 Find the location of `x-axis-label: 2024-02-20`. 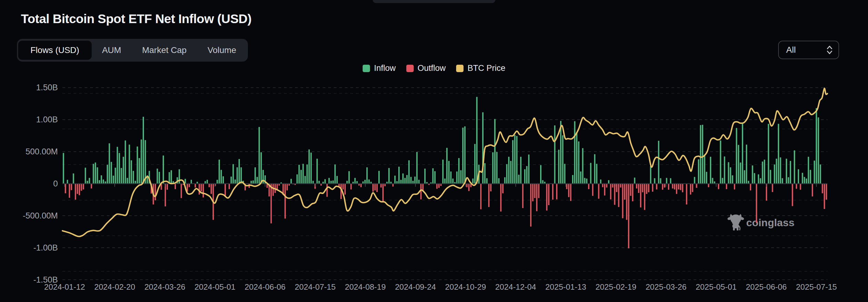

x-axis-label: 2024-02-20 is located at coordinates (115, 287).